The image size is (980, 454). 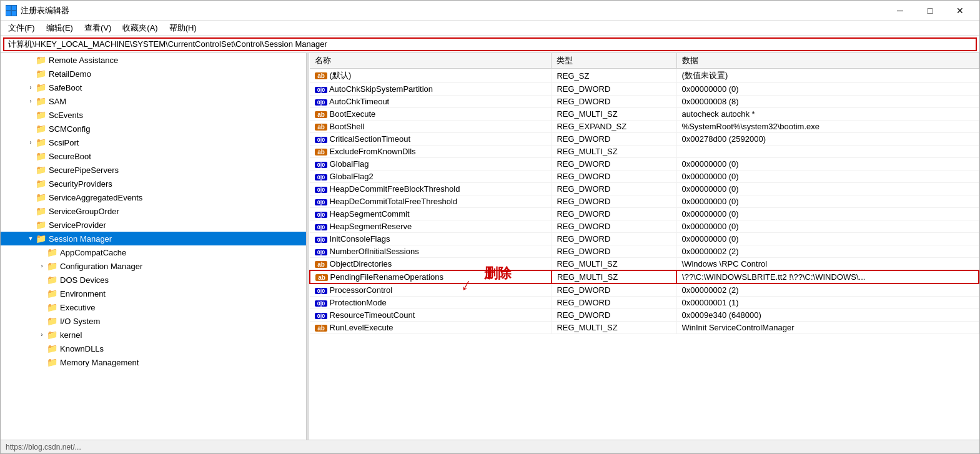 I want to click on table-row: ab BootShellREG_EXPAND_SZ%SystemRoot%\sy…, so click(x=645, y=127).